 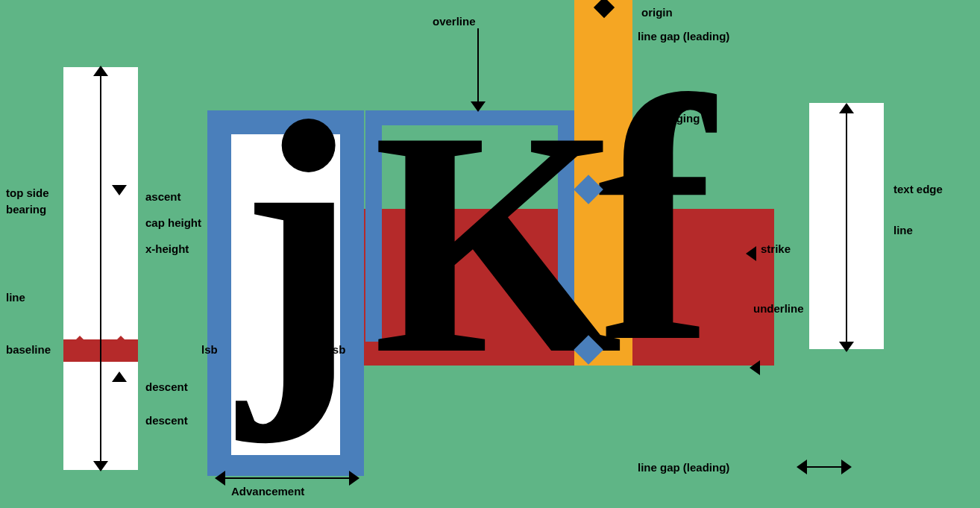 What do you see at coordinates (298, 246) in the screenshot?
I see `glyph-j: j` at bounding box center [298, 246].